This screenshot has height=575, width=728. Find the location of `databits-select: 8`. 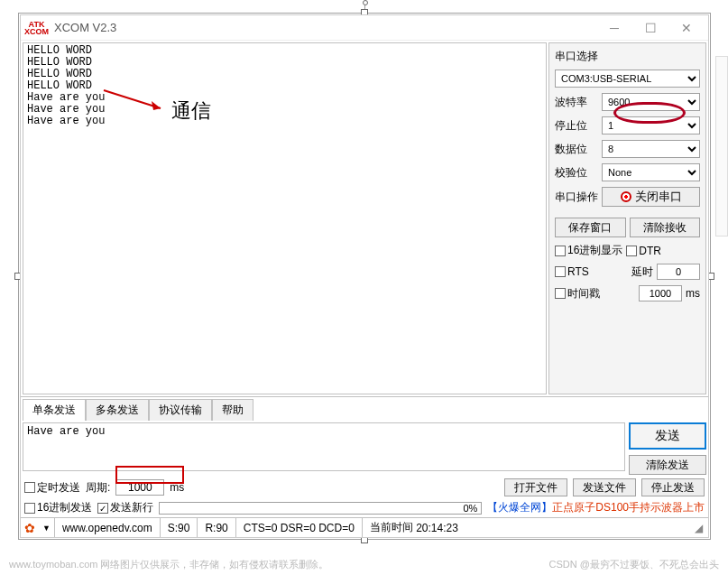

databits-select: 8 is located at coordinates (651, 149).